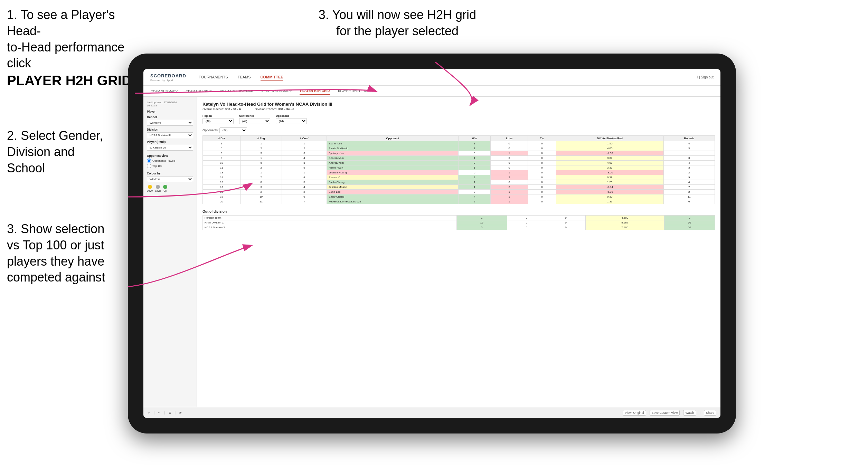  I want to click on toolbar-save-custom: Save Custom View, so click(665, 413).